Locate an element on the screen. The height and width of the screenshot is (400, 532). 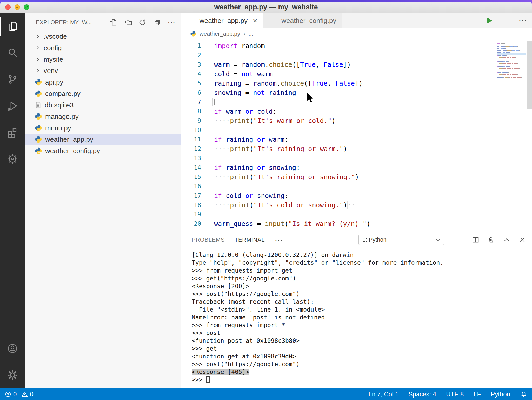
editor-more-actions-button: ⋯ is located at coordinates (523, 21).